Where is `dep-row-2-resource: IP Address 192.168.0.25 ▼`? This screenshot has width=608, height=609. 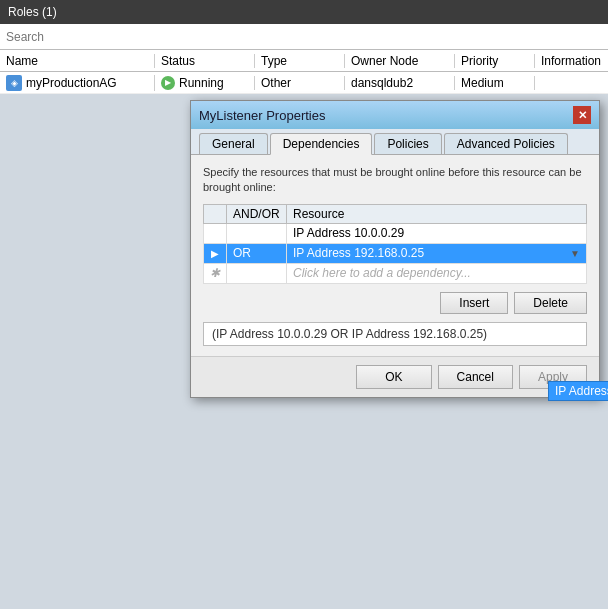
dep-row-2-resource: IP Address 192.168.0.25 ▼ is located at coordinates (437, 253).